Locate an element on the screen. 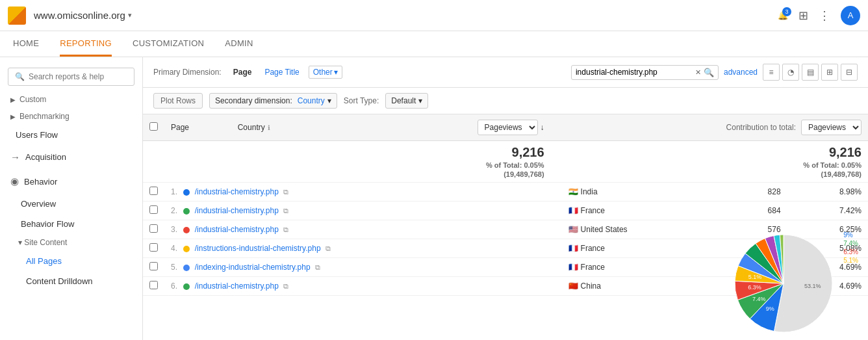 The height and width of the screenshot is (340, 868). row-num: 3. is located at coordinates (174, 229).